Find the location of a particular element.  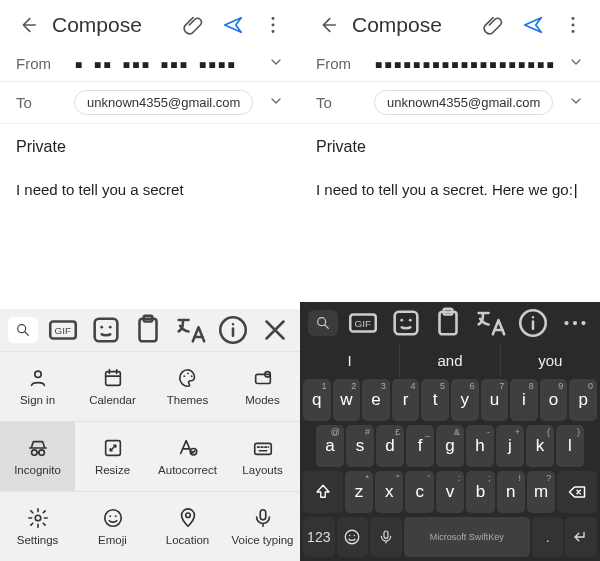

key-y: y6 is located at coordinates (465, 400).